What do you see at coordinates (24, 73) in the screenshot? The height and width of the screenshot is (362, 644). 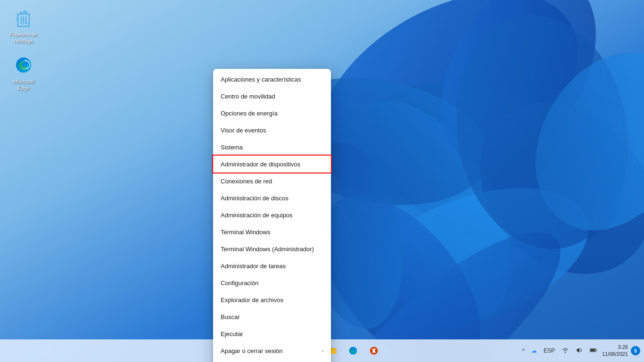 I see `edge-icon: Microsoft Edge` at bounding box center [24, 73].